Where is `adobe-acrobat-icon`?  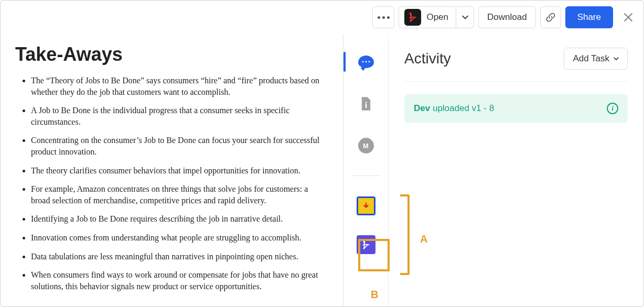 adobe-acrobat-icon is located at coordinates (413, 17).